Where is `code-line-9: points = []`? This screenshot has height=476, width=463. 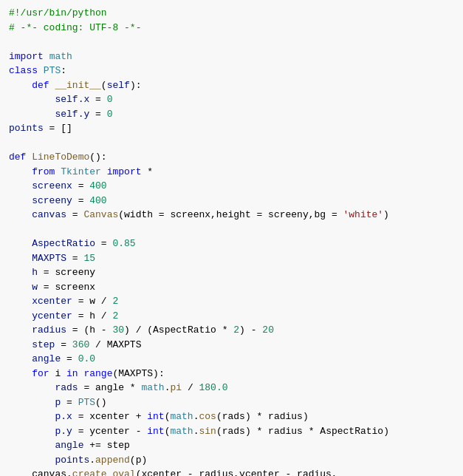 code-line-9: points = [] is located at coordinates (232, 129).